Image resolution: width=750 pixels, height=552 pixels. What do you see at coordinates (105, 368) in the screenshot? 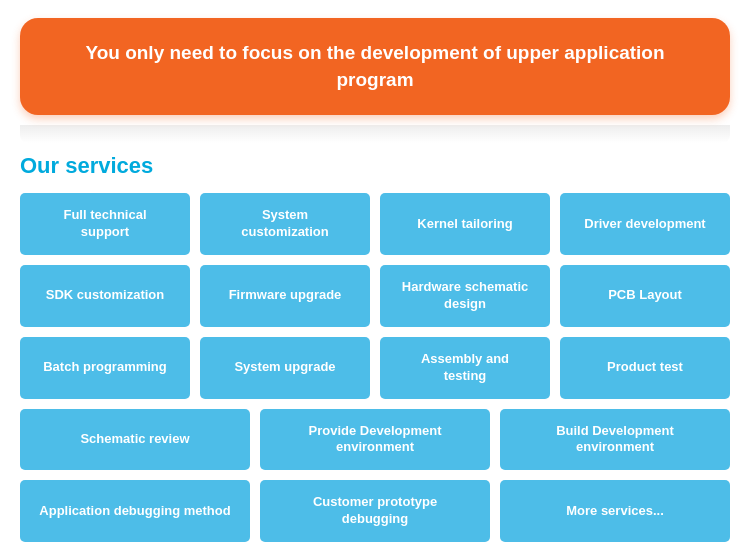
I see `service-btn-2-0: Batch programming` at bounding box center [105, 368].